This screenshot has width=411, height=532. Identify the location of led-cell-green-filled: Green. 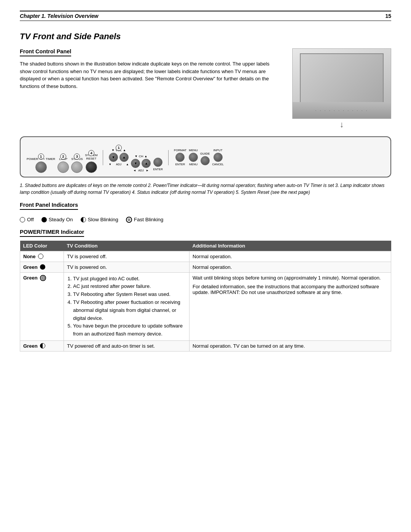
(42, 267).